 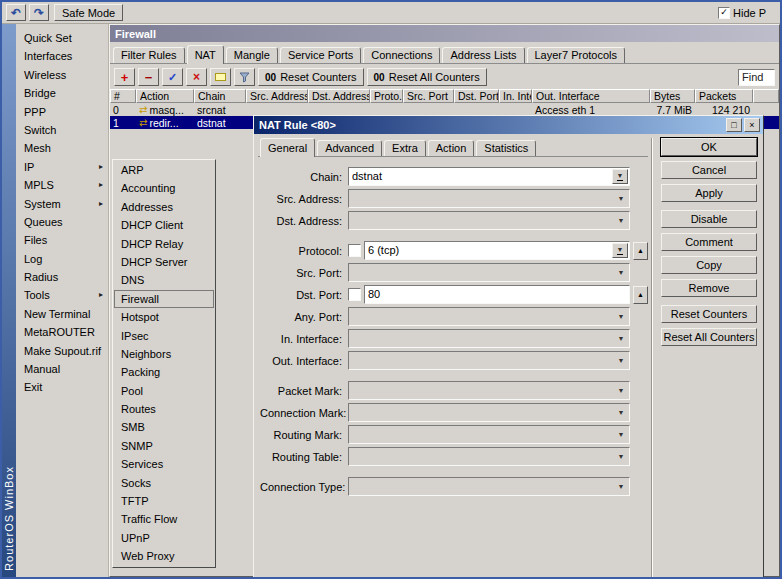 I want to click on ip-menu-item-packing: Packing, so click(x=164, y=372).